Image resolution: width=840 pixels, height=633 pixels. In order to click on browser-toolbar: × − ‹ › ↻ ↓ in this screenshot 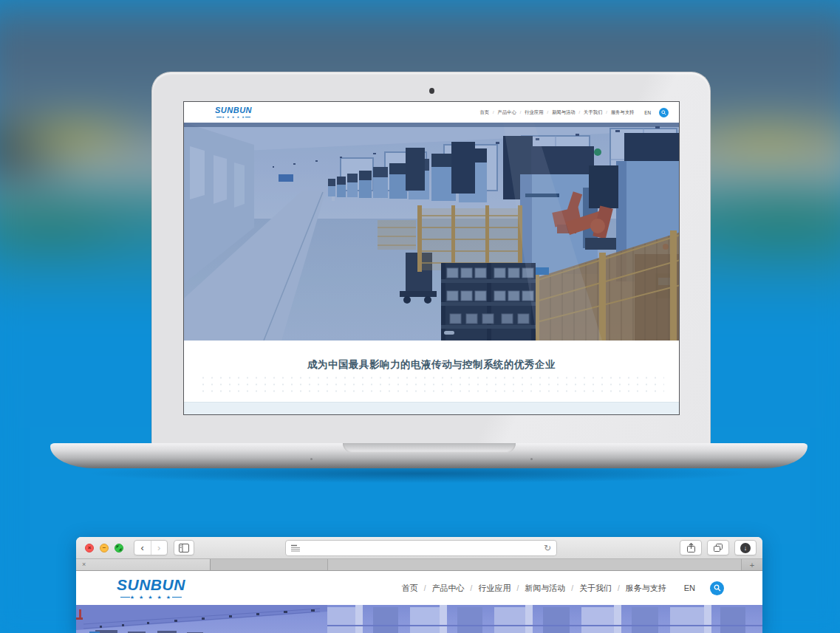, I will do `click(420, 548)`.